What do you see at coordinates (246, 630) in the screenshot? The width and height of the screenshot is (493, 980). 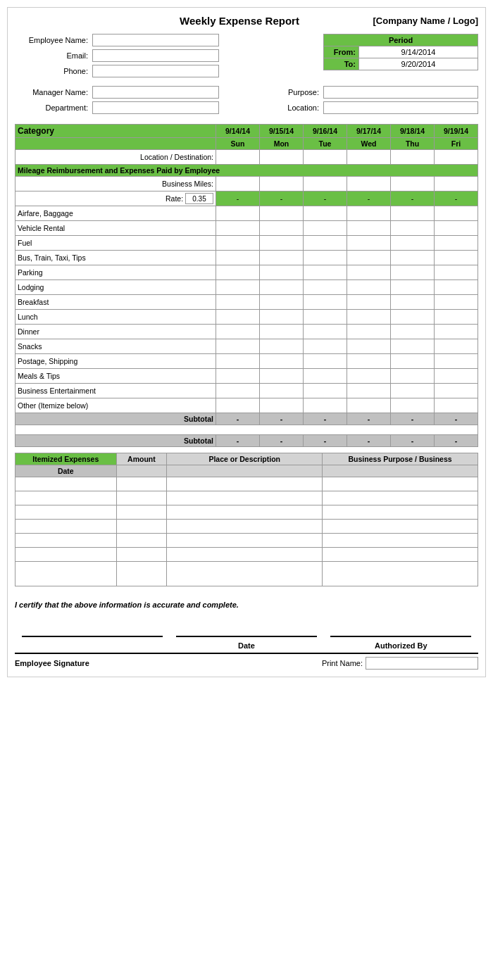 I see `date-sig-line` at bounding box center [246, 630].